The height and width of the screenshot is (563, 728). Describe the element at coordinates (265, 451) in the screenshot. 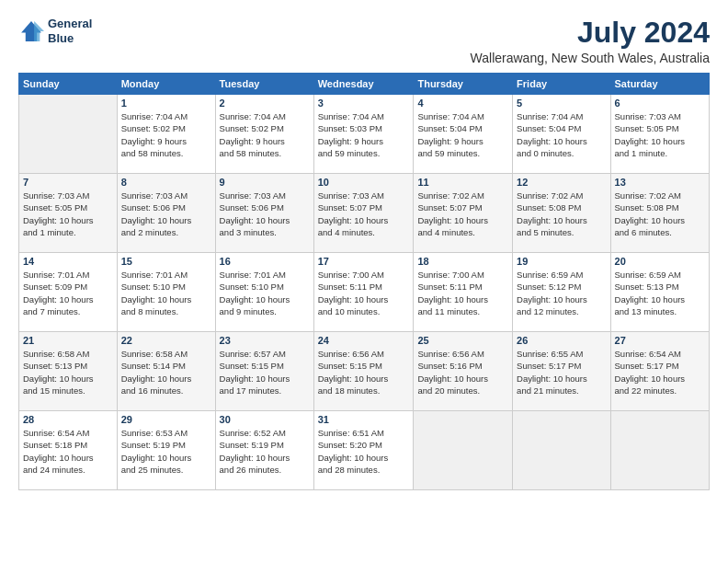

I see `day-info: Sunrise: 6:52 AM Sunset: 5:19 PM Dayligh…` at that location.